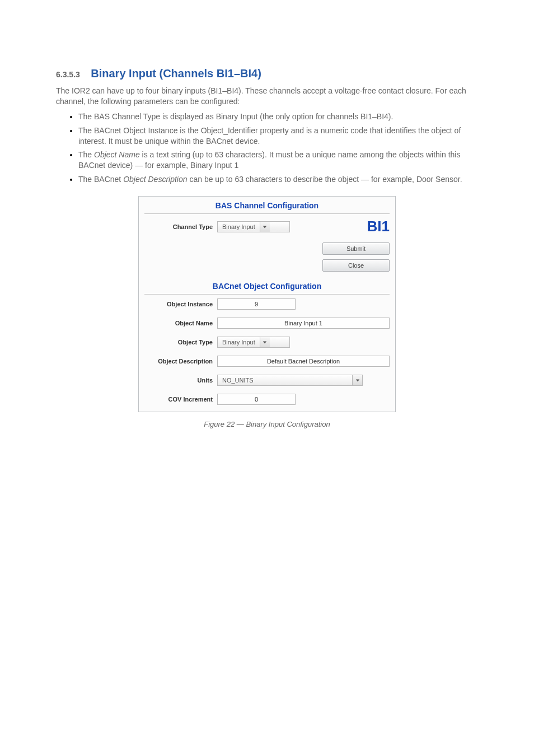 The height and width of the screenshot is (756, 534). Describe the element at coordinates (176, 74) in the screenshot. I see `section-title: Binary Input (Channels BI1–BI4)` at that location.